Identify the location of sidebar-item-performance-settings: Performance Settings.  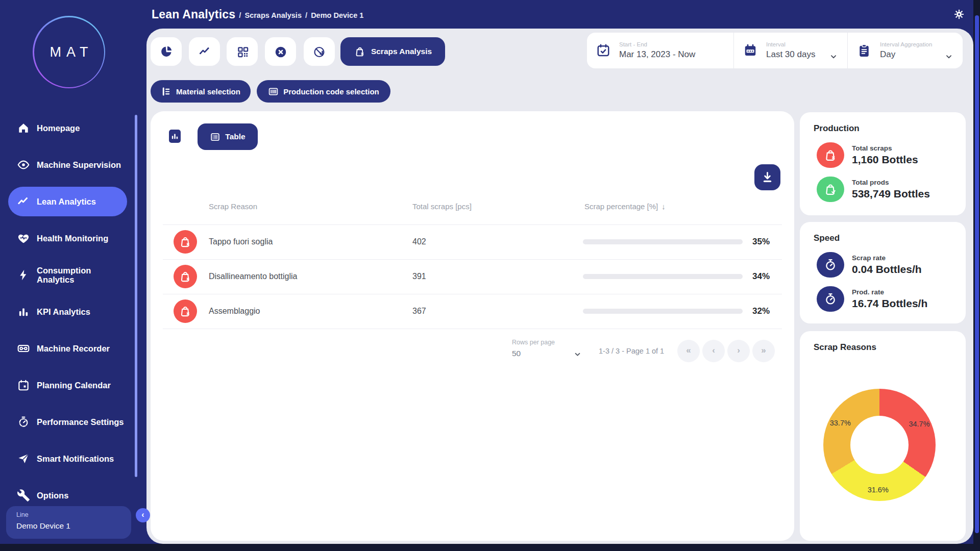
(74, 422).